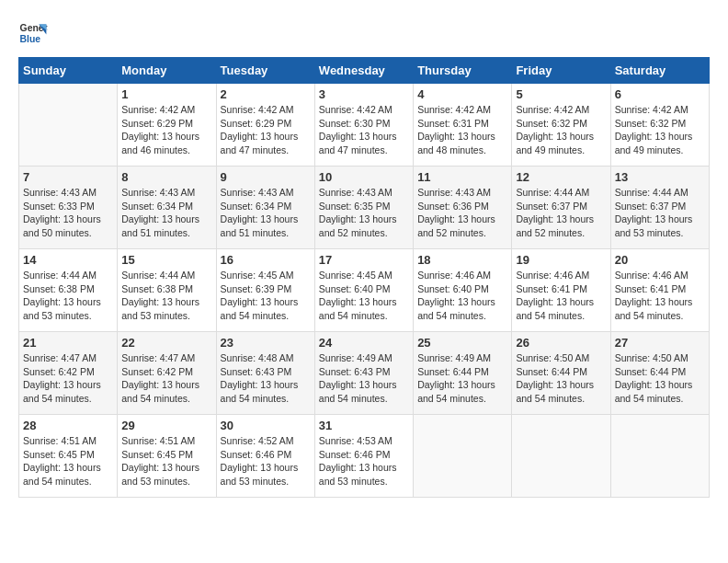 The height and width of the screenshot is (563, 728). Describe the element at coordinates (265, 373) in the screenshot. I see `calendar-cell: 23Sunrise: 4:48 AM Sunset: 6:43 PM Dayli…` at that location.